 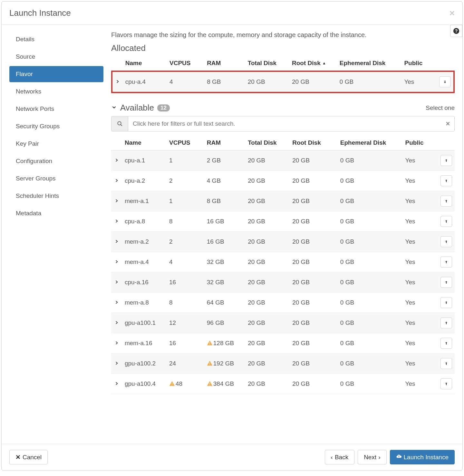 I want to click on chevron-down-icon, so click(x=114, y=108).